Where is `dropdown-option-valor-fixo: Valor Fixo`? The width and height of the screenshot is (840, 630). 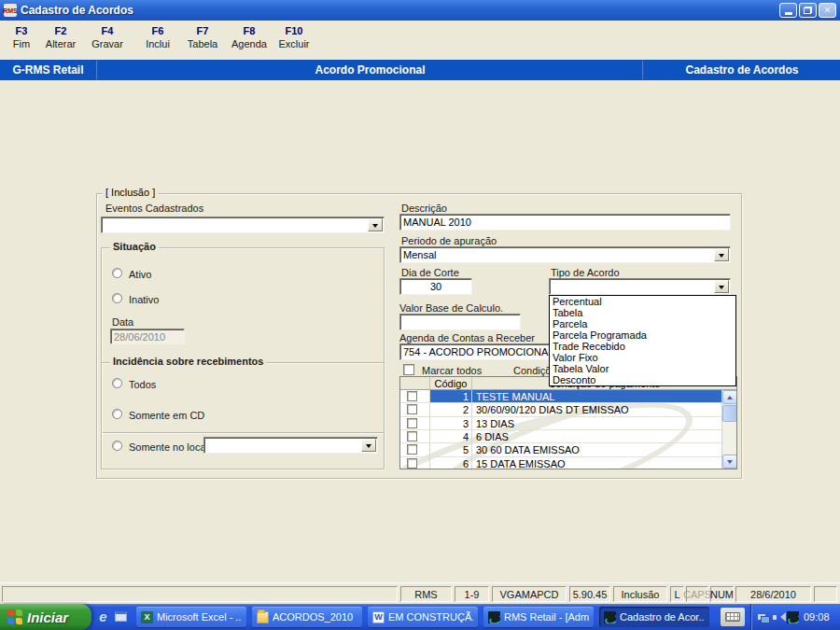 dropdown-option-valor-fixo: Valor Fixo is located at coordinates (642, 357).